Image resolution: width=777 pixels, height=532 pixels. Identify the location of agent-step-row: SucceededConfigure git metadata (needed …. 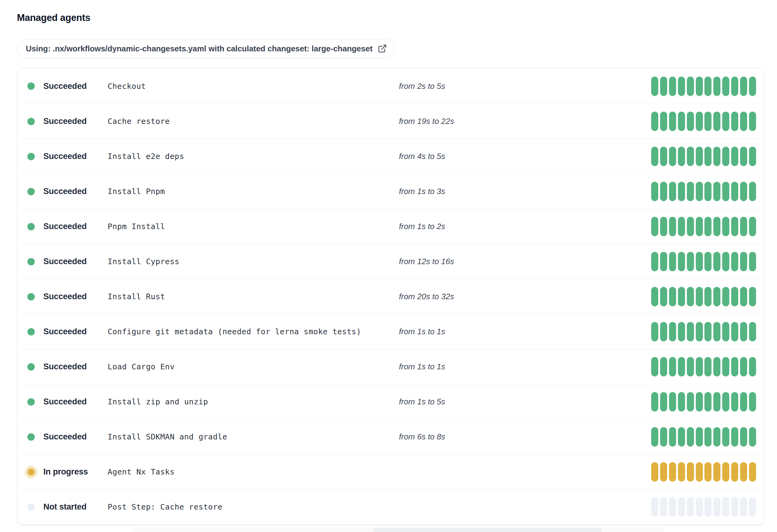
(391, 331).